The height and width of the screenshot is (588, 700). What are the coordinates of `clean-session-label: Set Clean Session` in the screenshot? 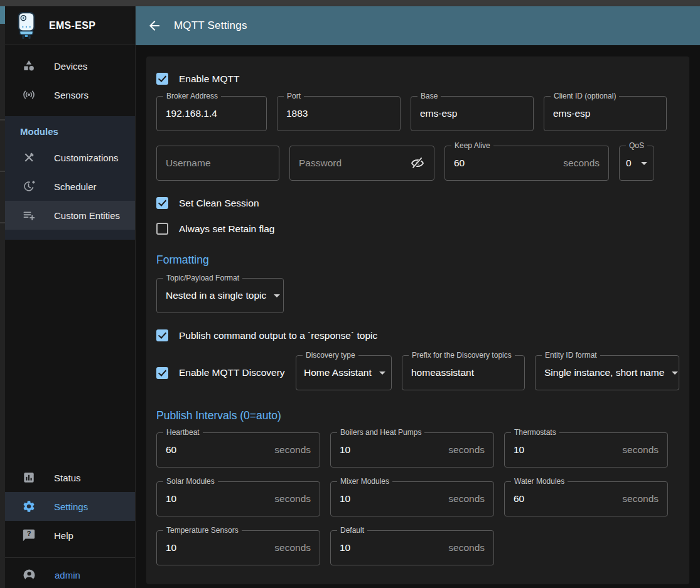 It's located at (219, 203).